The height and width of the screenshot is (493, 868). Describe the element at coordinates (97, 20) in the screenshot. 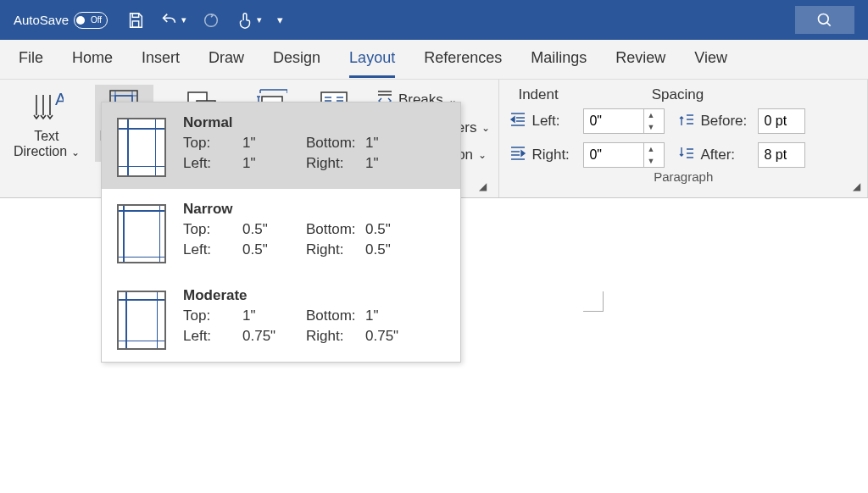

I see `toggle-text: Off` at that location.